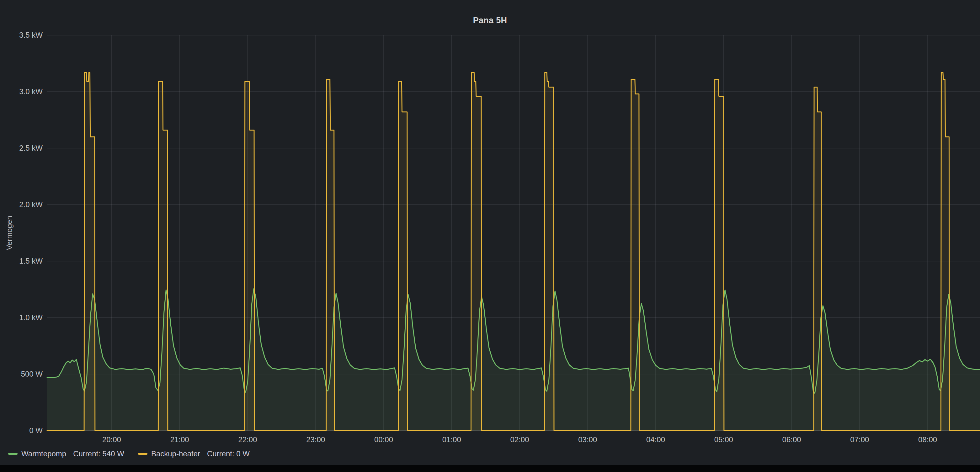 The height and width of the screenshot is (472, 980). Describe the element at coordinates (112, 440) in the screenshot. I see `x-tick-label: 20:00` at that location.